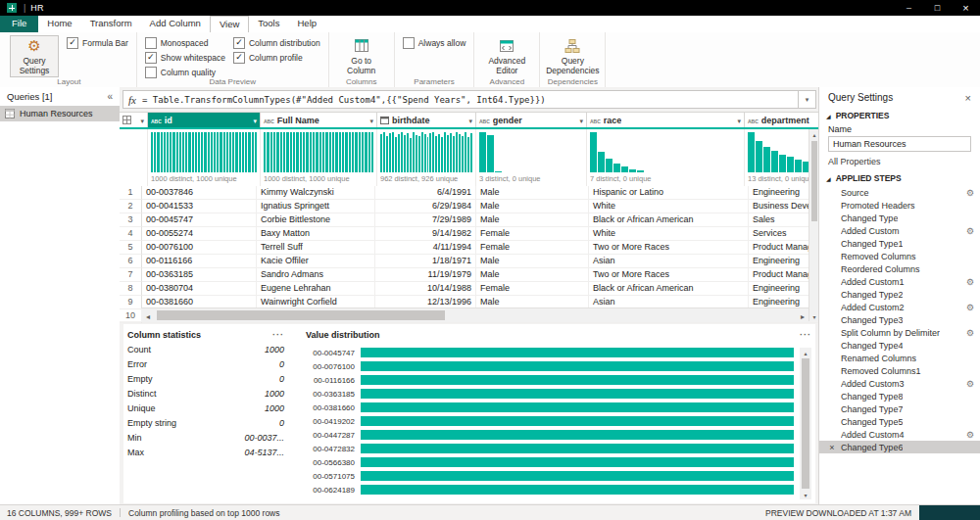 This screenshot has width=980, height=520. I want to click on go-to-column-button: Go to Column, so click(362, 57).